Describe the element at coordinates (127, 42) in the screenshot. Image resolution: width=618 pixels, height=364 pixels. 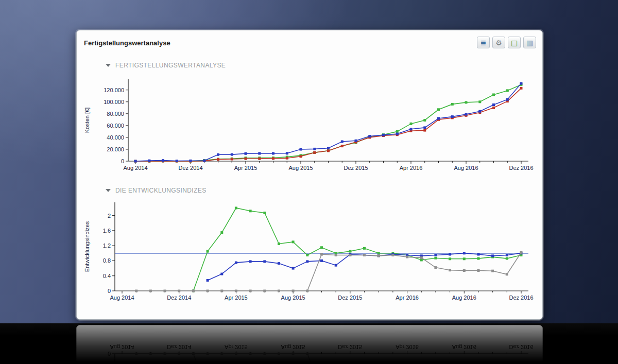
I see `window-title: Fertigstellungswertanalyse` at that location.